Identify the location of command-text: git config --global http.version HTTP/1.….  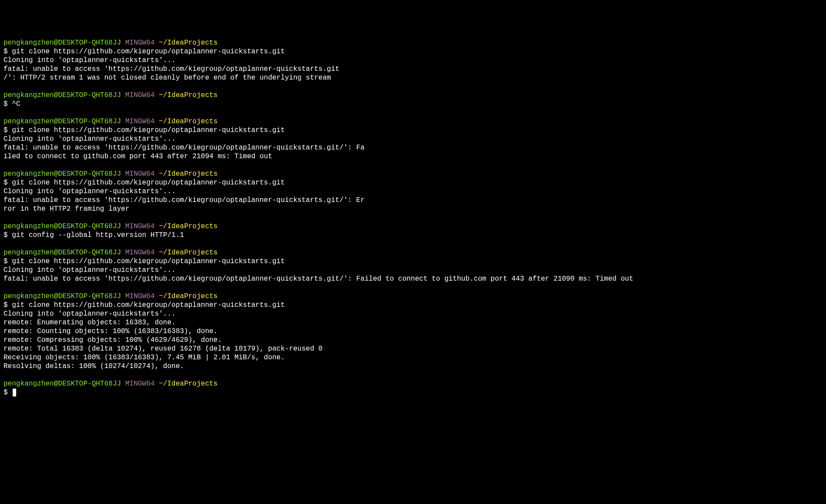
(98, 235).